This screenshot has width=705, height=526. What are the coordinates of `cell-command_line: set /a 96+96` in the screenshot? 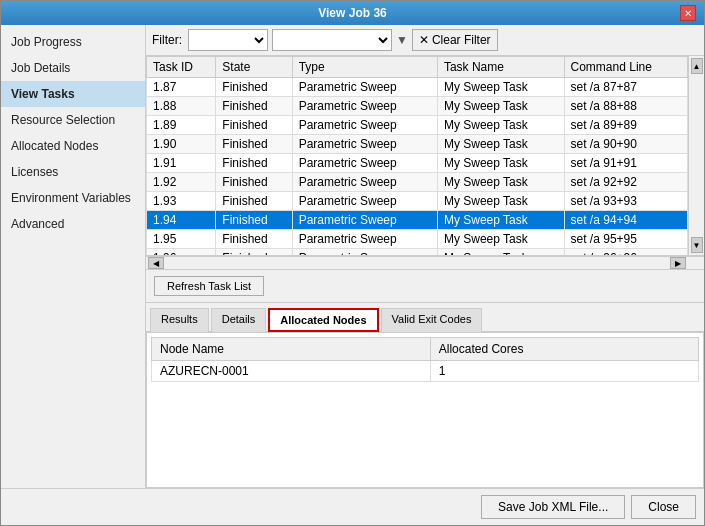 It's located at (626, 253).